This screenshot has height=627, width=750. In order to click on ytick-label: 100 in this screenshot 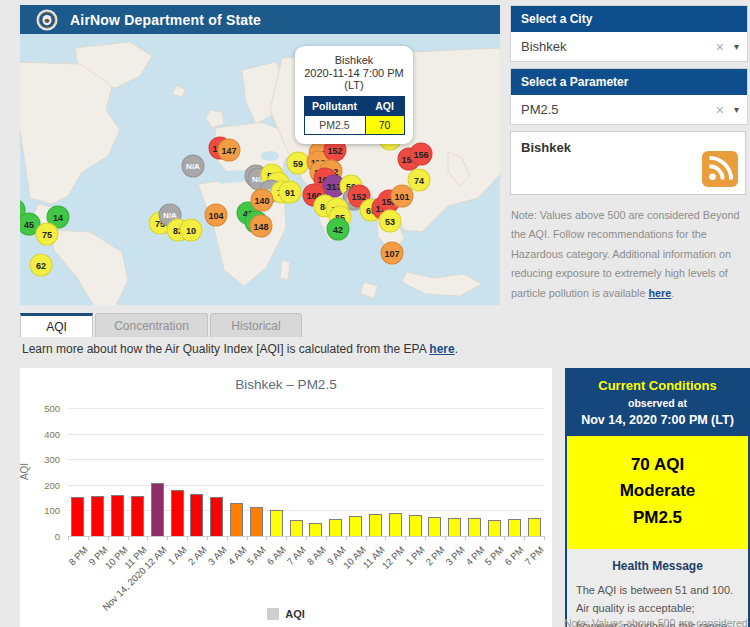, I will do `click(40, 510)`.